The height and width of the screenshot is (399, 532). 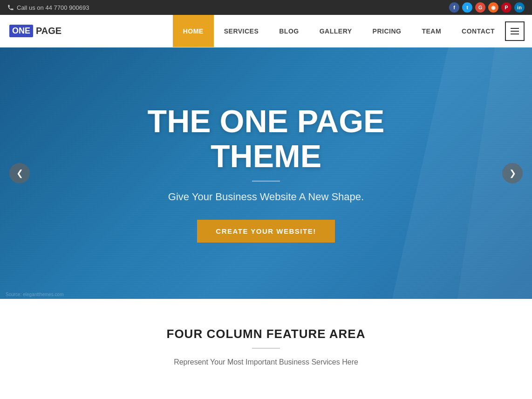 I want to click on logo-page: PAGE, so click(x=48, y=31).